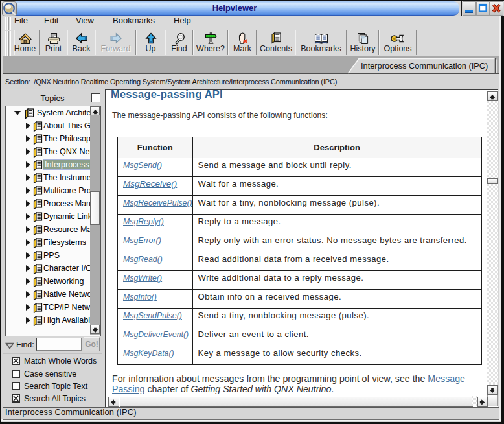  I want to click on svg-text:Interprocess Communication (IP: Interprocess Communication (IPC), so click(424, 66).